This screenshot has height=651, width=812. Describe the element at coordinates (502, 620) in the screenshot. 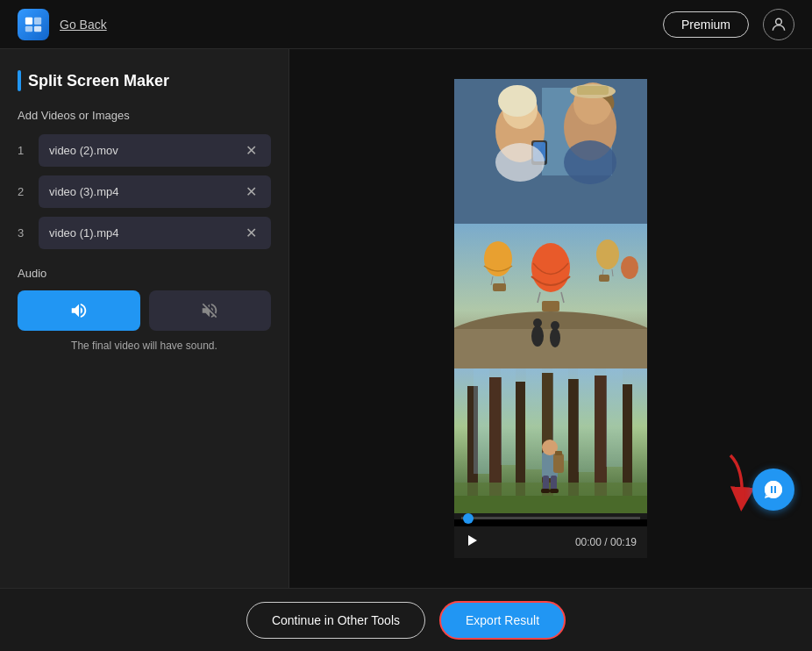

I see `export-button: Export Result` at that location.